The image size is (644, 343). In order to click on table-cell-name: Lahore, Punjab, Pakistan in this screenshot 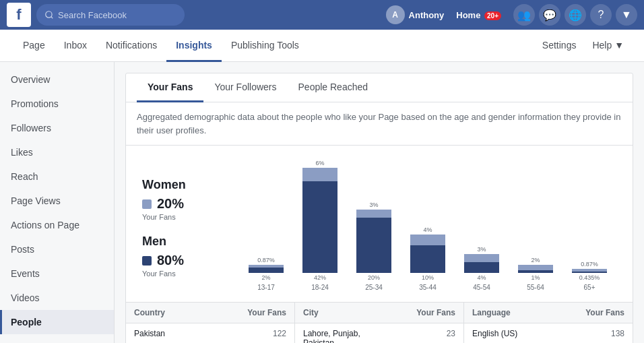, I will do `click(341, 336)`.